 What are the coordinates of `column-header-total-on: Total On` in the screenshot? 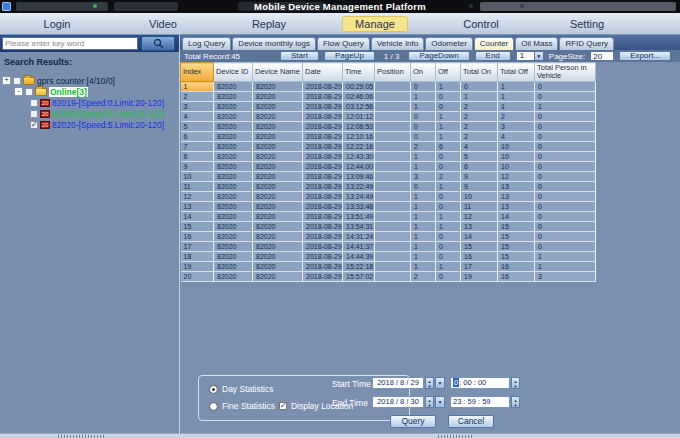 It's located at (480, 72).